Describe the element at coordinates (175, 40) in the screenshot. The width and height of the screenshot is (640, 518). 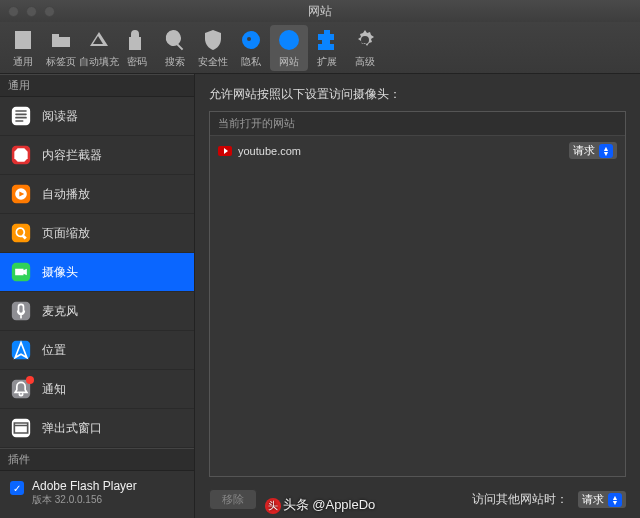
I see `search-icon` at that location.